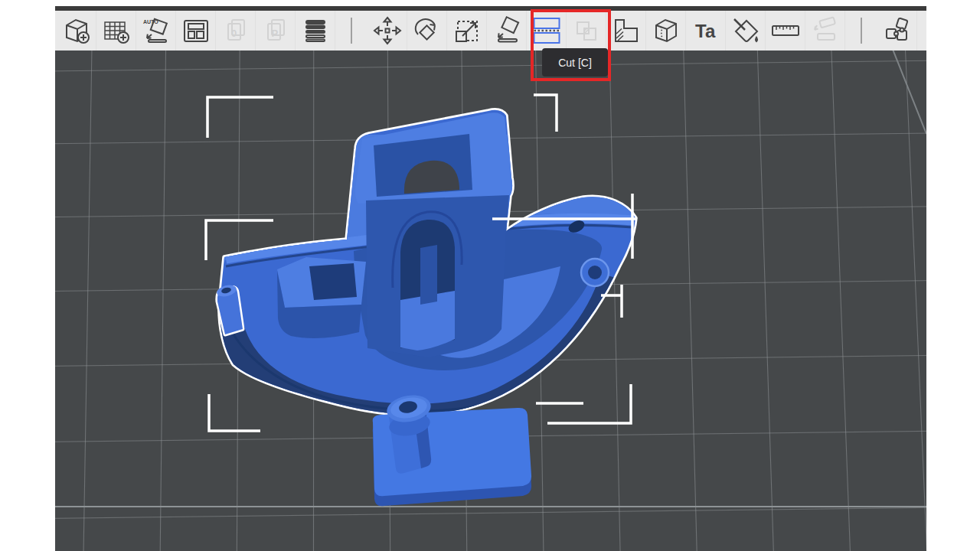 The image size is (980, 551). Describe the element at coordinates (746, 31) in the screenshot. I see `color-painting-icon` at that location.